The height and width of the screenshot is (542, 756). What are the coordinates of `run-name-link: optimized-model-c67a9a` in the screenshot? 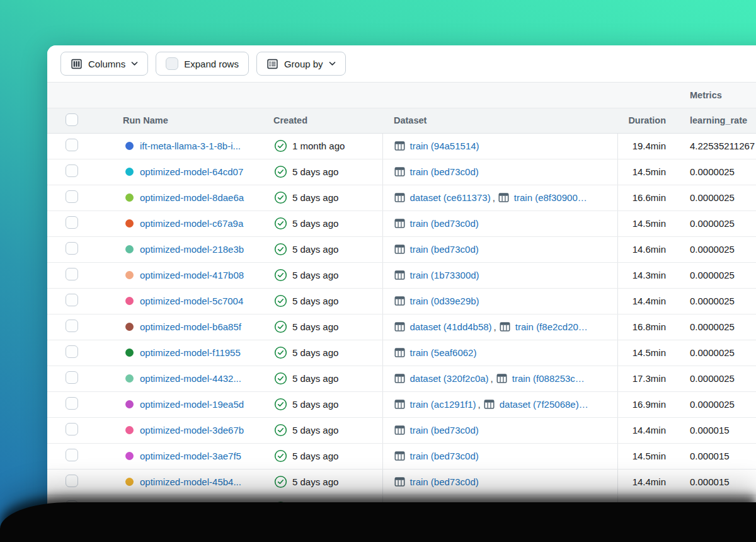 It's located at (192, 223).